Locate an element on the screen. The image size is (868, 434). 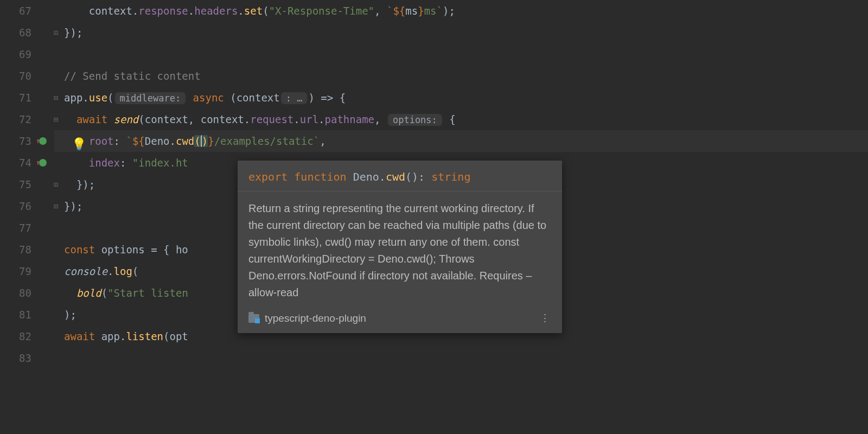
token: log is located at coordinates (123, 271).